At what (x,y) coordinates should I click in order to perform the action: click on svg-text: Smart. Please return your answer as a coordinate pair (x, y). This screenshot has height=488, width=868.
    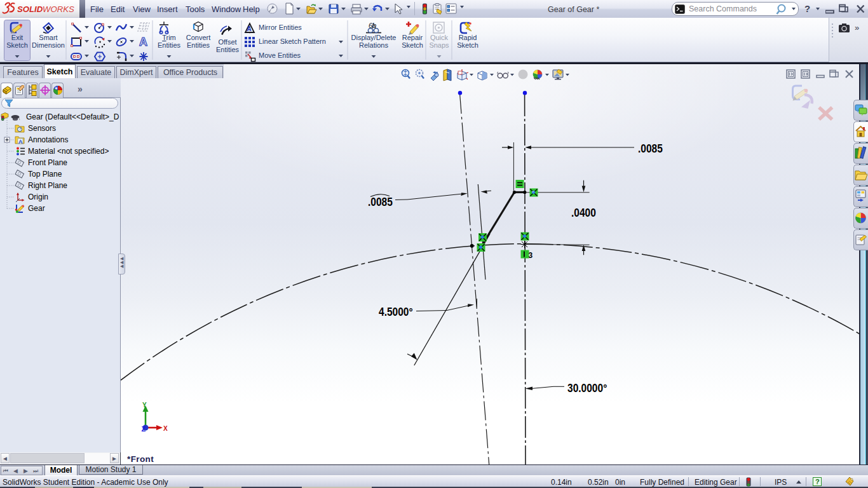
    Looking at the image, I should click on (48, 37).